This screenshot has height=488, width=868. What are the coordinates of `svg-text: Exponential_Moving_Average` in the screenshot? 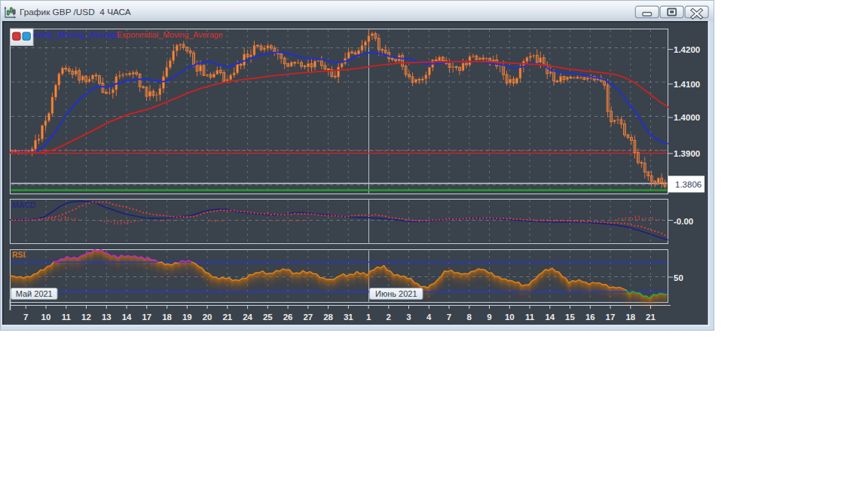 It's located at (170, 35).